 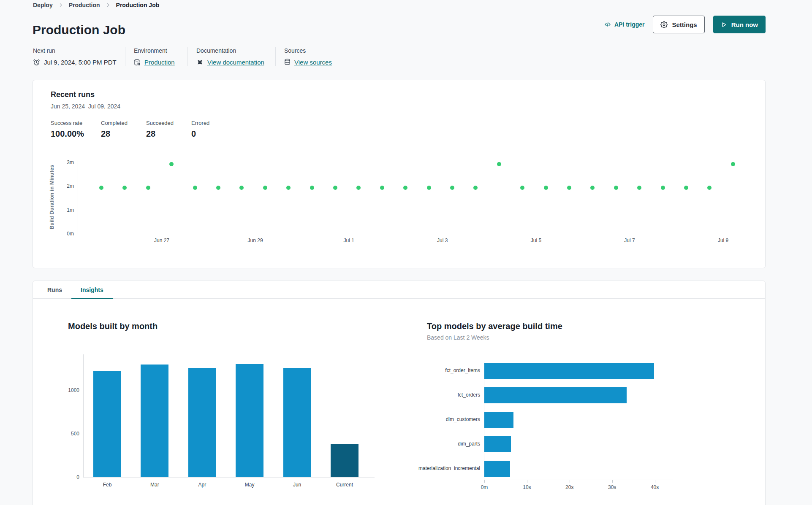 I want to click on tab-insights: Insights, so click(x=92, y=289).